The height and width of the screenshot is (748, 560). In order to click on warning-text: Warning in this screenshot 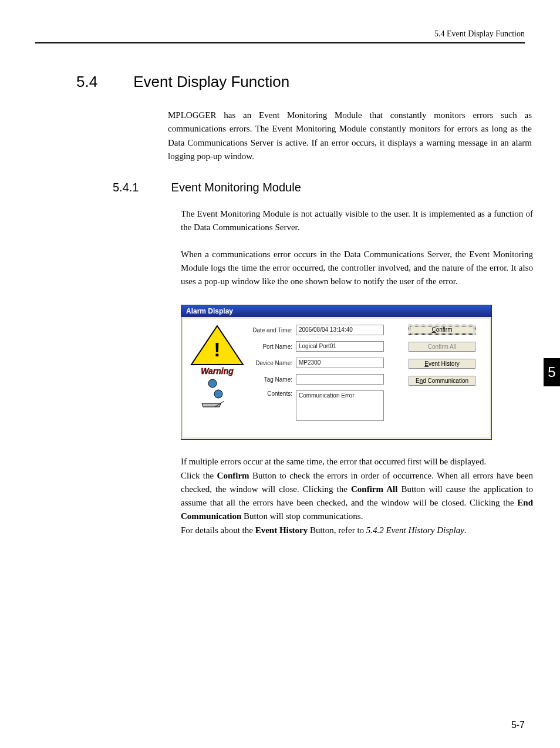, I will do `click(217, 371)`.